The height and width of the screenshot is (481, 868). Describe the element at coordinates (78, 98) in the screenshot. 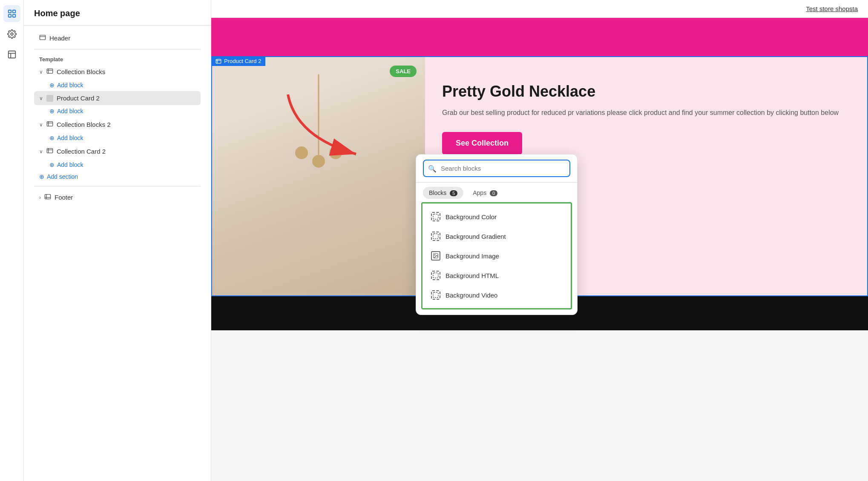

I see `product-card-2-label: Product Card 2` at that location.